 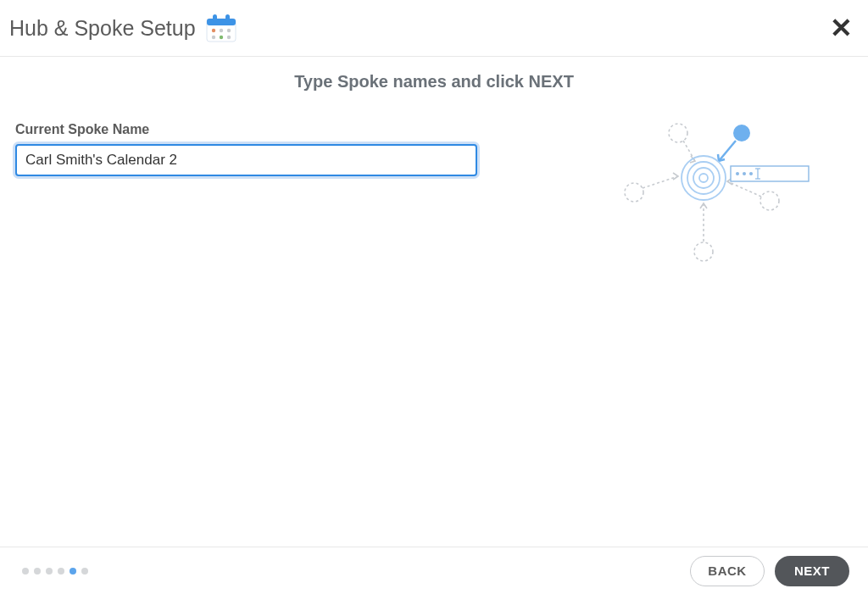 I want to click on instruction-text: Type Spoke names and click NEXT, so click(x=434, y=81).